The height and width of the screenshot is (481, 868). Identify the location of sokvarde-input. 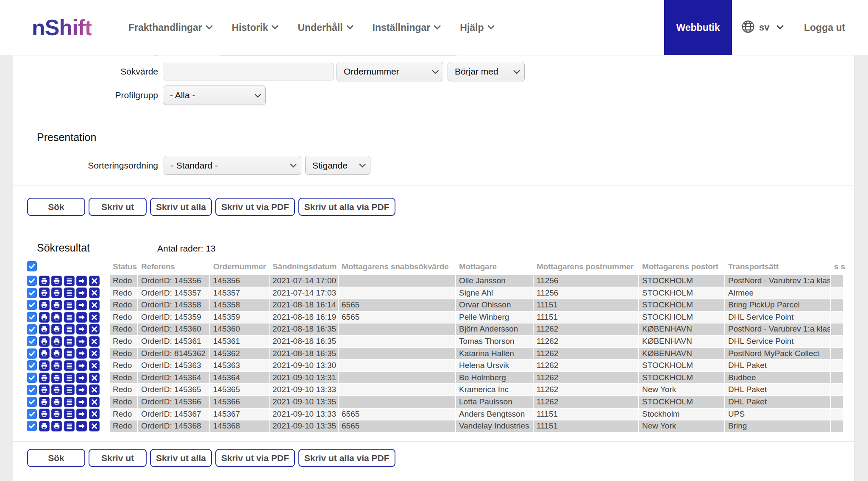
(248, 72).